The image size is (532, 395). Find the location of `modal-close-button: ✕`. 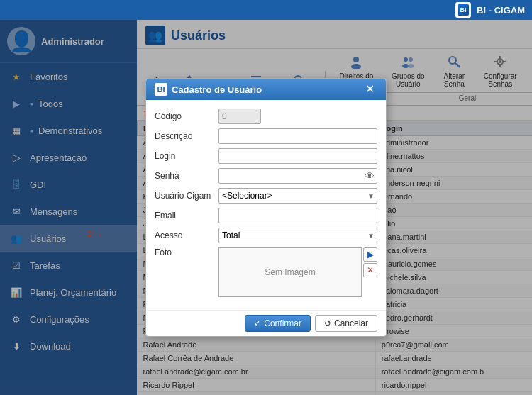

modal-close-button: ✕ is located at coordinates (370, 89).